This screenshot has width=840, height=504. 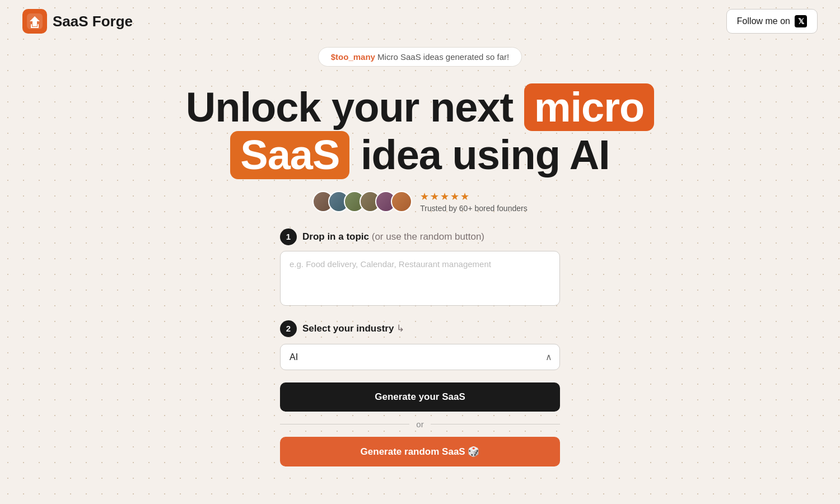 I want to click on step2-label: 2 Select your industry ↳, so click(x=420, y=329).